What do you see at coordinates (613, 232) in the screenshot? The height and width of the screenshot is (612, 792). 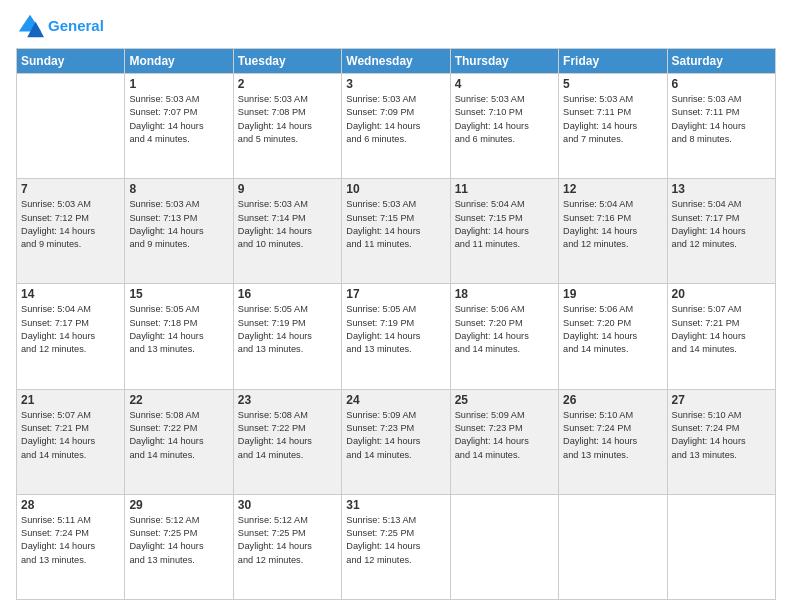 I see `calendar-cell: 12Sunrise: 5:04 AMSunset: 7:16 PMDayligh…` at bounding box center [613, 232].